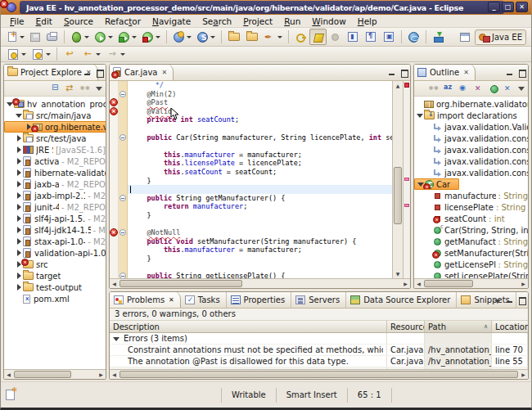 This screenshot has height=410, width=532. I want to click on tab-properties: Properties, so click(259, 300).